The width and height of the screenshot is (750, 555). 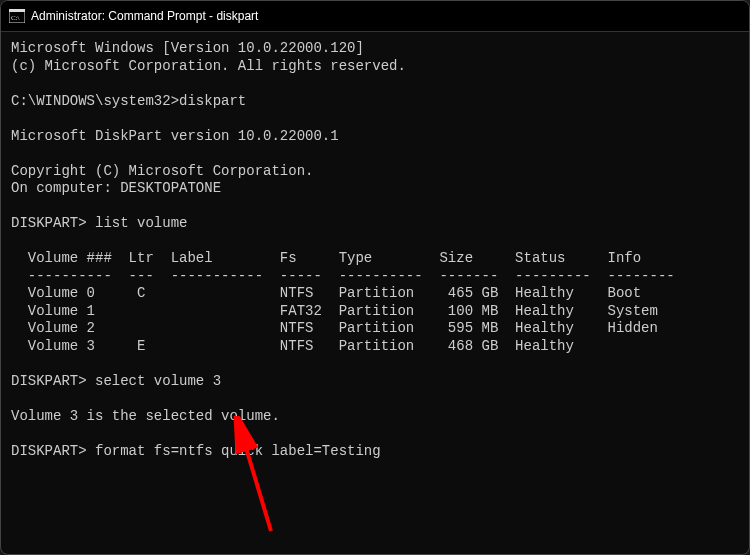 What do you see at coordinates (17, 16) in the screenshot?
I see `cmd-icon: C:\` at bounding box center [17, 16].